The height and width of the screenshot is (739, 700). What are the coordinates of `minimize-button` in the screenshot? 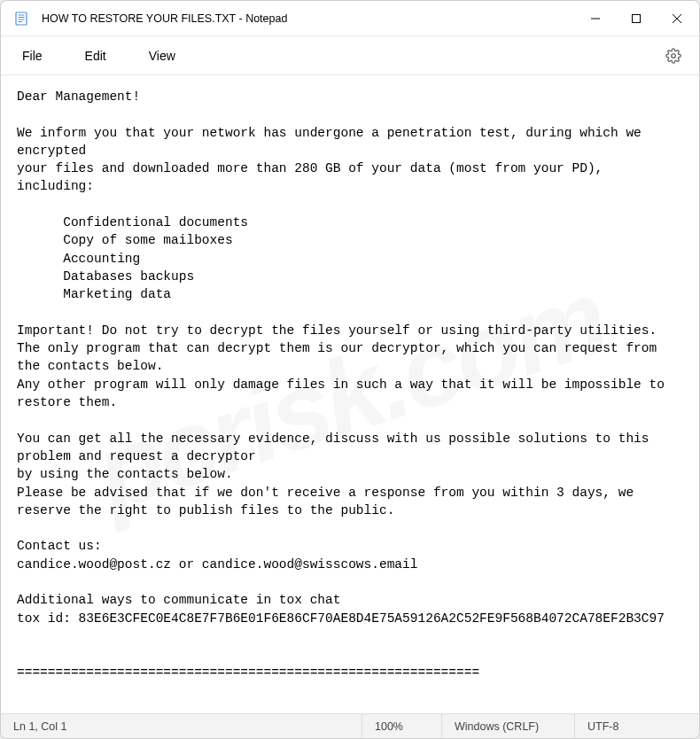 It's located at (595, 18).